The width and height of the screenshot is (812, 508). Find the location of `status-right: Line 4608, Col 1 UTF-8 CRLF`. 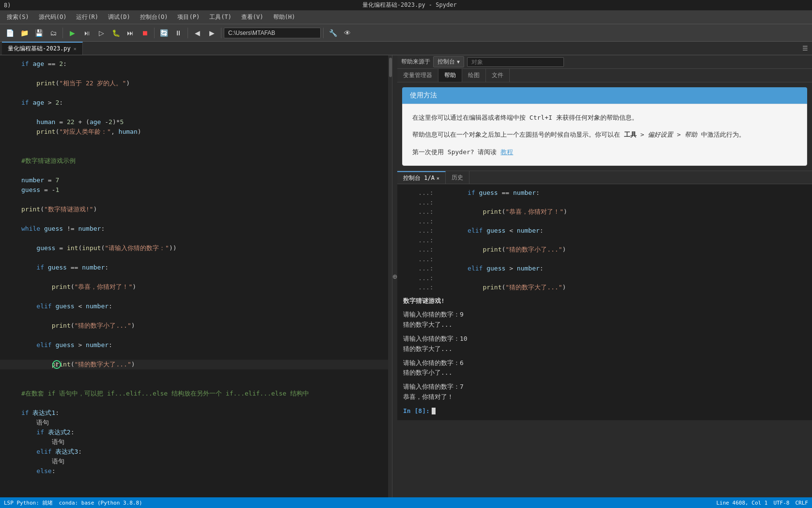

status-right: Line 4608, Col 1 UTF-8 CRLF is located at coordinates (762, 503).